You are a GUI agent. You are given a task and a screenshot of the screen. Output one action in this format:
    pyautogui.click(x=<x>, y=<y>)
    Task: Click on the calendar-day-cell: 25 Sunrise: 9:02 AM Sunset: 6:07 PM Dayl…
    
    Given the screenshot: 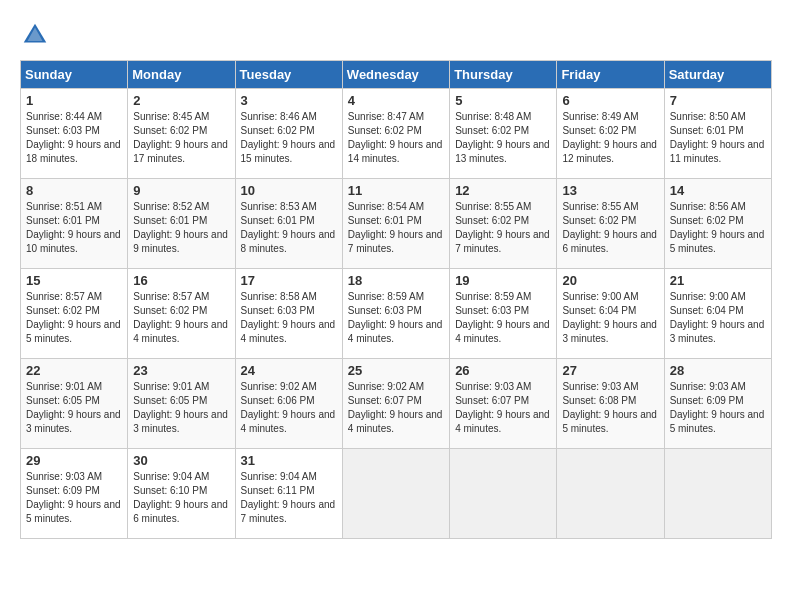 What is the action you would take?
    pyautogui.click(x=396, y=404)
    